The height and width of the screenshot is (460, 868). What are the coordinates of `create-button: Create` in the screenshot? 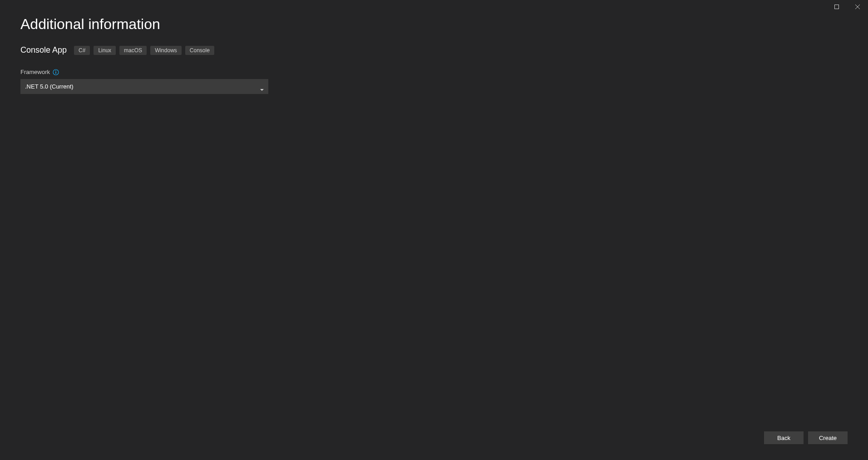 It's located at (828, 438).